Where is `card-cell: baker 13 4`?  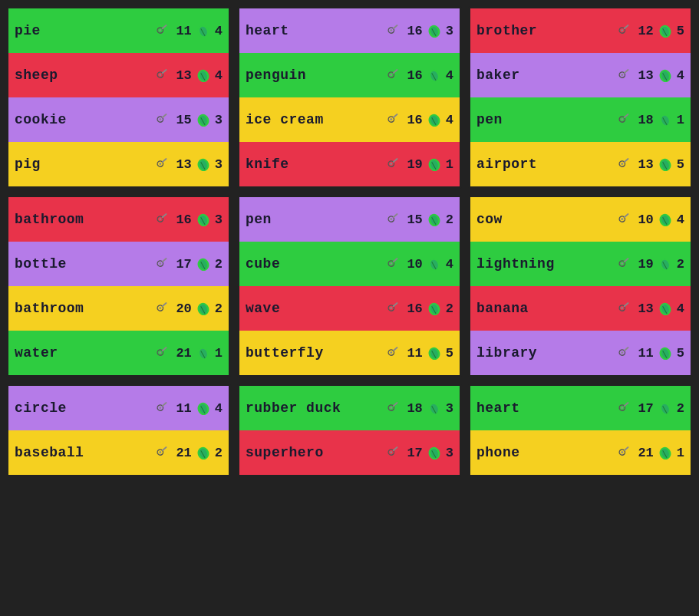 card-cell: baker 13 4 is located at coordinates (580, 75).